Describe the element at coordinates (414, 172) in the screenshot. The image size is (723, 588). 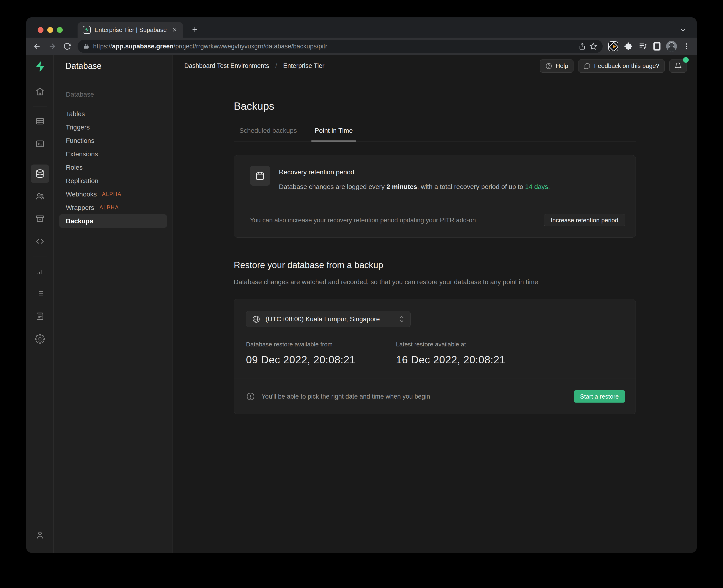
I see `retention-title: Recovery retention period` at that location.